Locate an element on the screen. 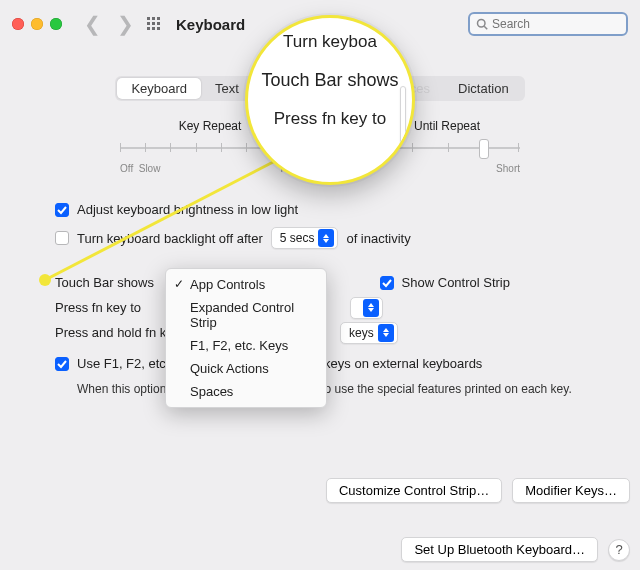  search-field is located at coordinates (548, 24).